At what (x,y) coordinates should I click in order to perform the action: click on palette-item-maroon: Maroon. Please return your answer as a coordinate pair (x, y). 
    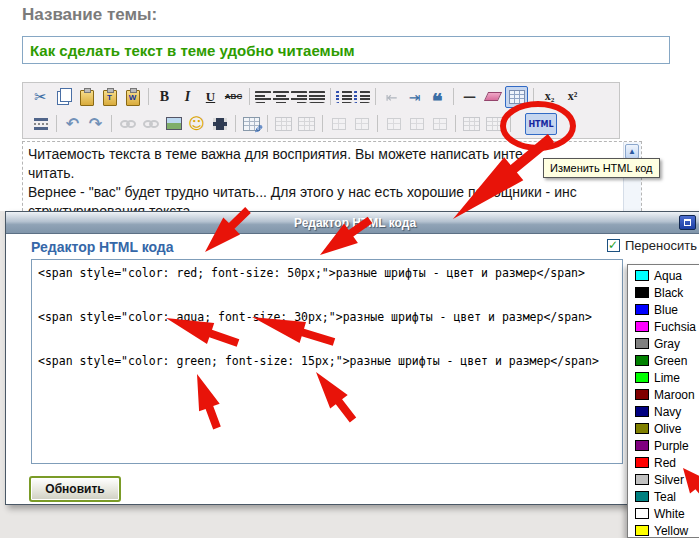
    Looking at the image, I should click on (664, 394).